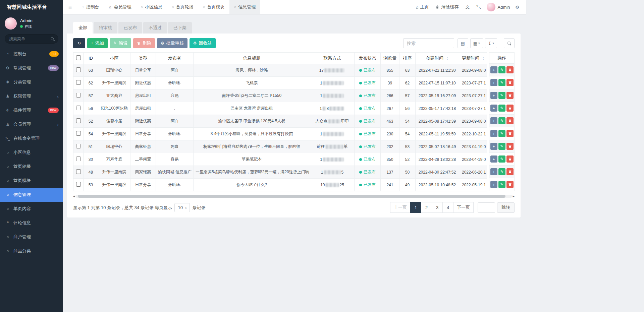  What do you see at coordinates (32, 209) in the screenshot?
I see `sidebar-item-page: ○ 单页内容` at bounding box center [32, 209].